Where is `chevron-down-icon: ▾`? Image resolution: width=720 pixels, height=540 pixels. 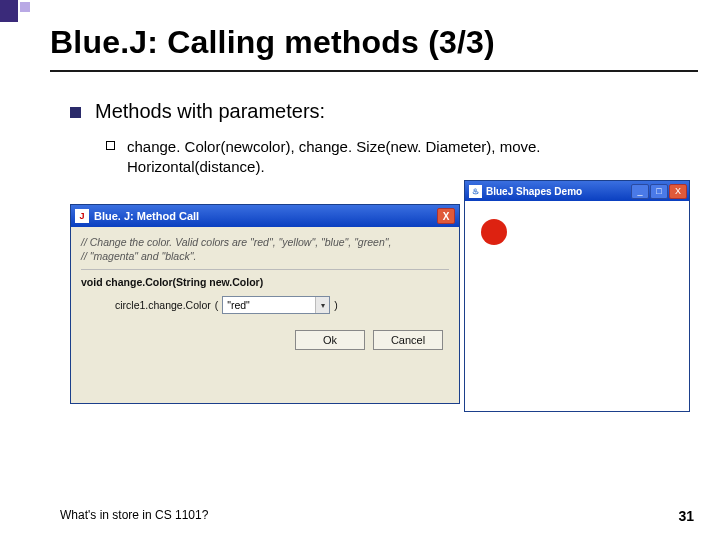 chevron-down-icon: ▾ is located at coordinates (322, 305).